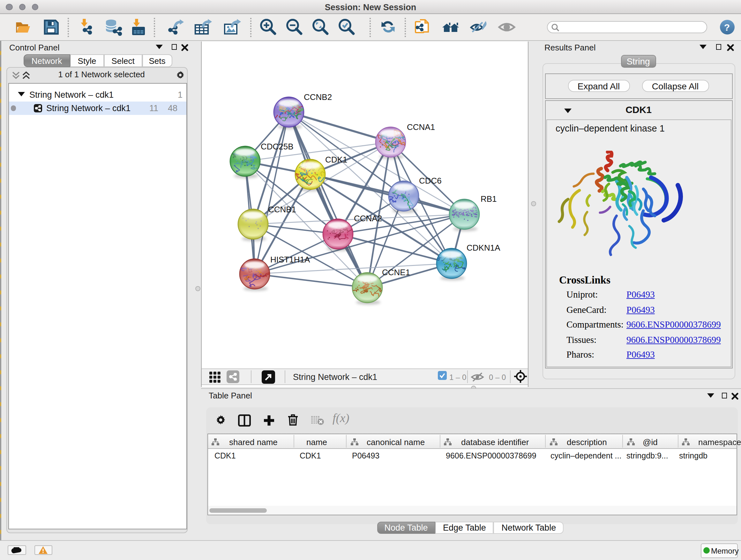  I want to click on svg-text: CDKN1A, so click(483, 247).